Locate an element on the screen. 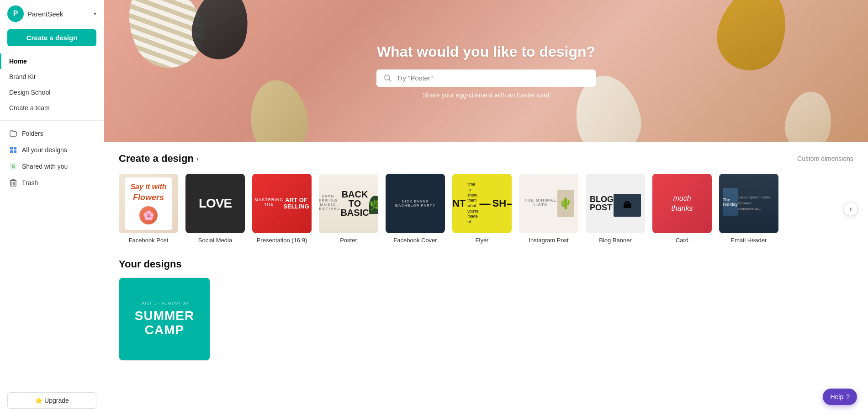 This screenshot has width=868, height=416. card-thumb: muchthanks is located at coordinates (682, 203).